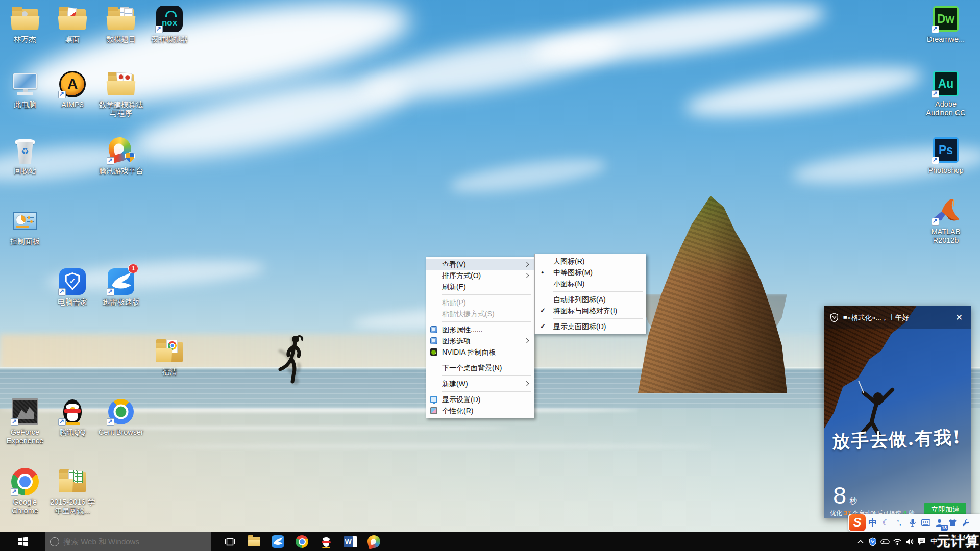 This screenshot has height=551, width=980. What do you see at coordinates (873, 523) in the screenshot?
I see `input-language-toggle: 中` at bounding box center [873, 523].